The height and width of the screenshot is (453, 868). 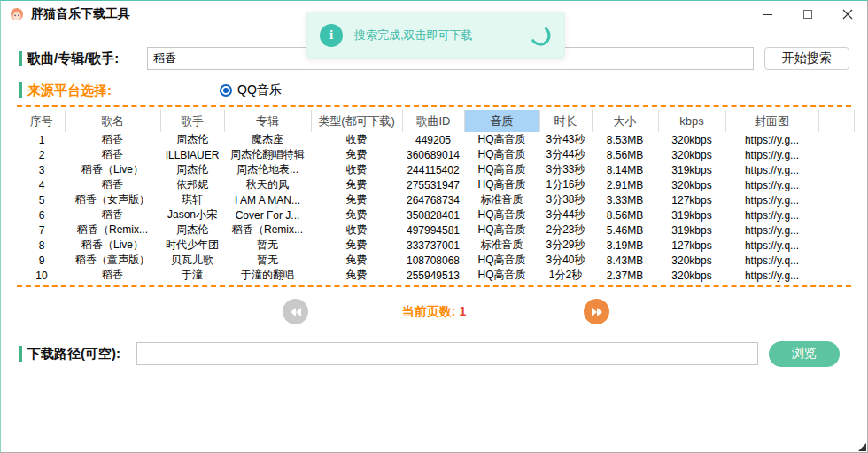 What do you see at coordinates (42, 140) in the screenshot?
I see `table-cell: 1` at bounding box center [42, 140].